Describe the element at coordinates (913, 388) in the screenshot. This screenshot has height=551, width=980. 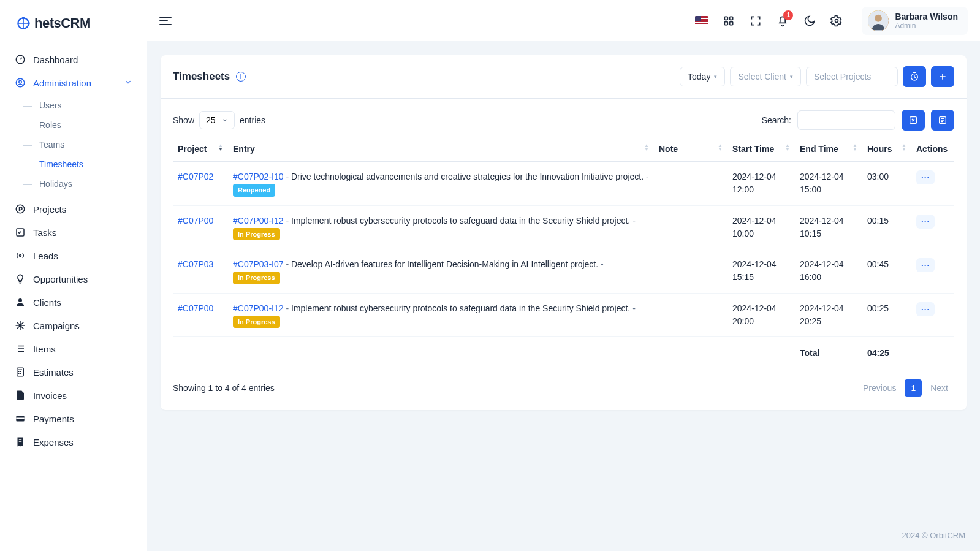
I see `page-1: 1` at that location.